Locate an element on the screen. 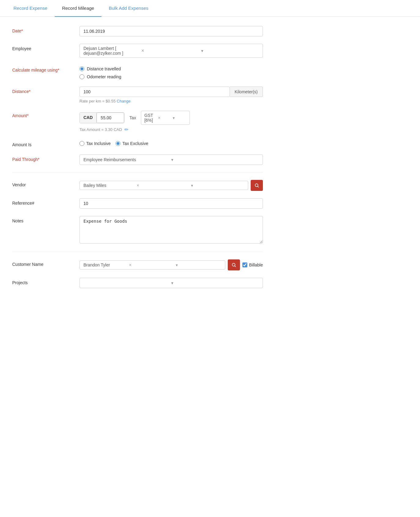  distance-travelled-option: Distance travelled is located at coordinates (171, 69).